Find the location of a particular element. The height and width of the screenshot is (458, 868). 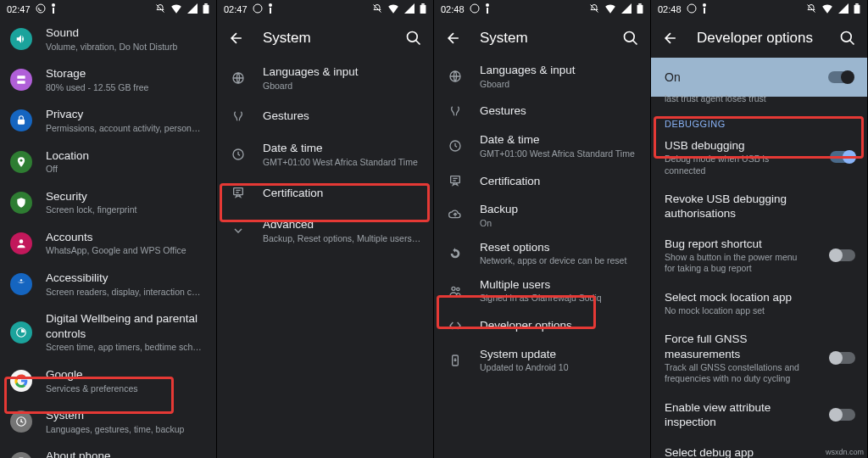

system-row-backup: Backup On is located at coordinates (542, 215).